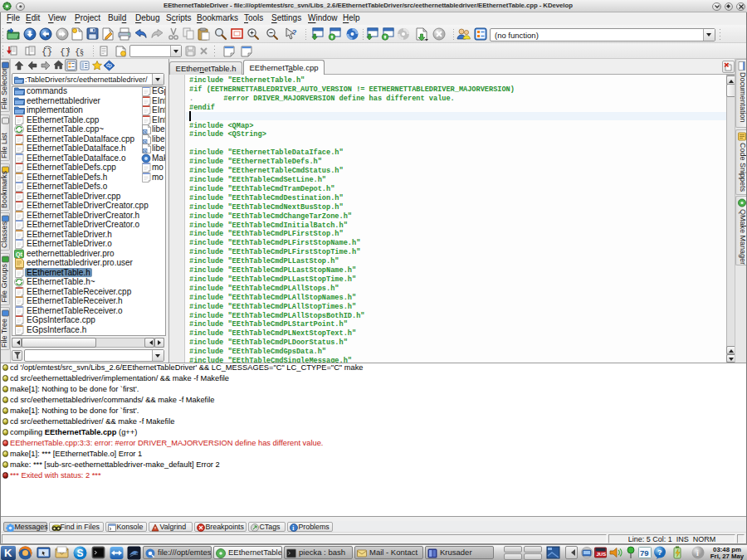 This screenshot has height=560, width=747. Describe the element at coordinates (81, 553) in the screenshot. I see `svg-text: S` at that location.